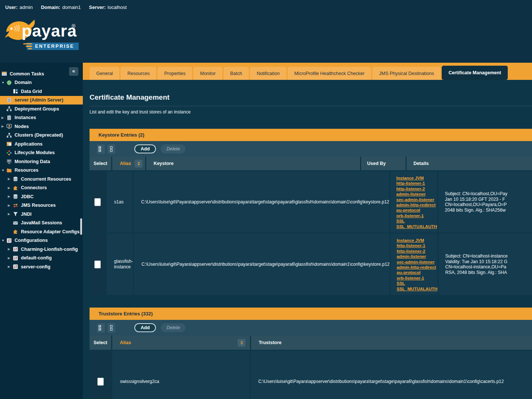  I want to click on brand-wordmark: payara, so click(49, 31).